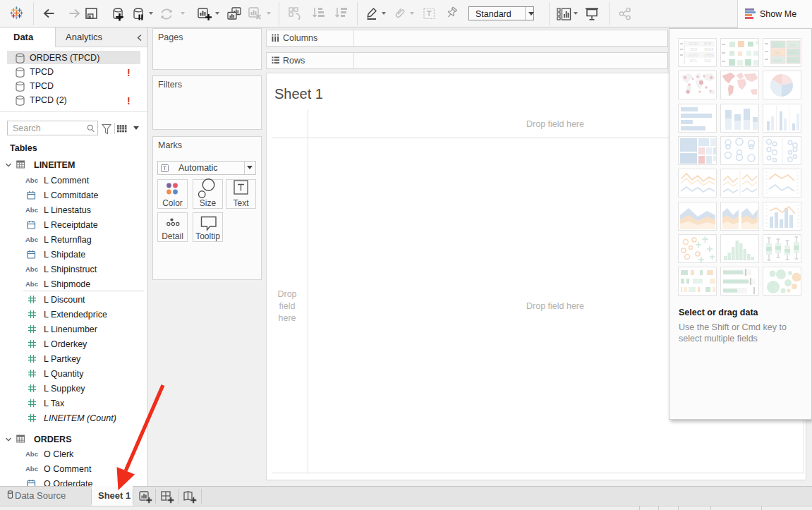 This screenshot has height=510, width=812. I want to click on svg-text: 350, so click(694, 49).